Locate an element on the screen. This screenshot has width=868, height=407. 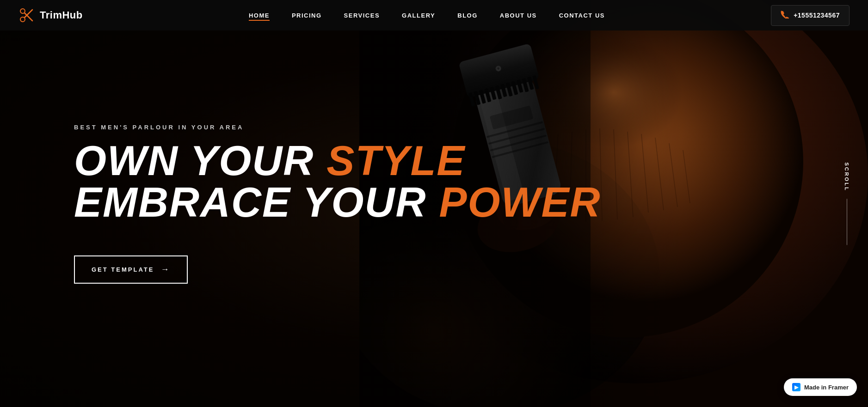
nav-item-about: ABOUT US is located at coordinates (518, 15).